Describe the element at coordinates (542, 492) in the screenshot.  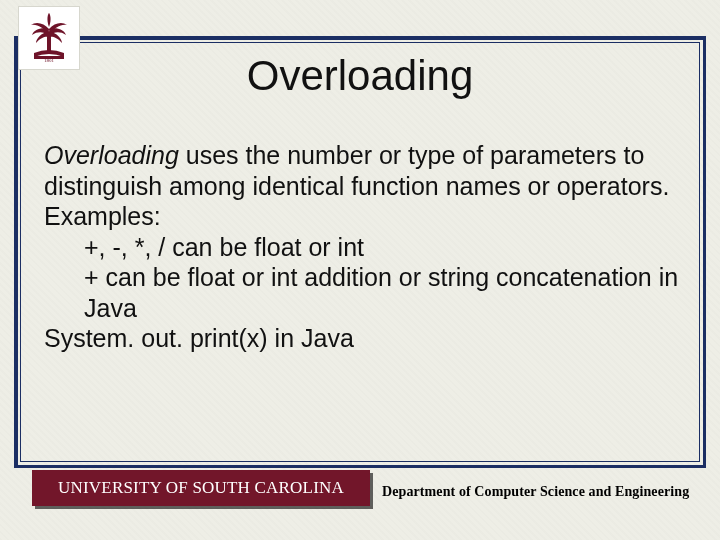
I see `footer-department: Department of Computer Science and Engin…` at that location.